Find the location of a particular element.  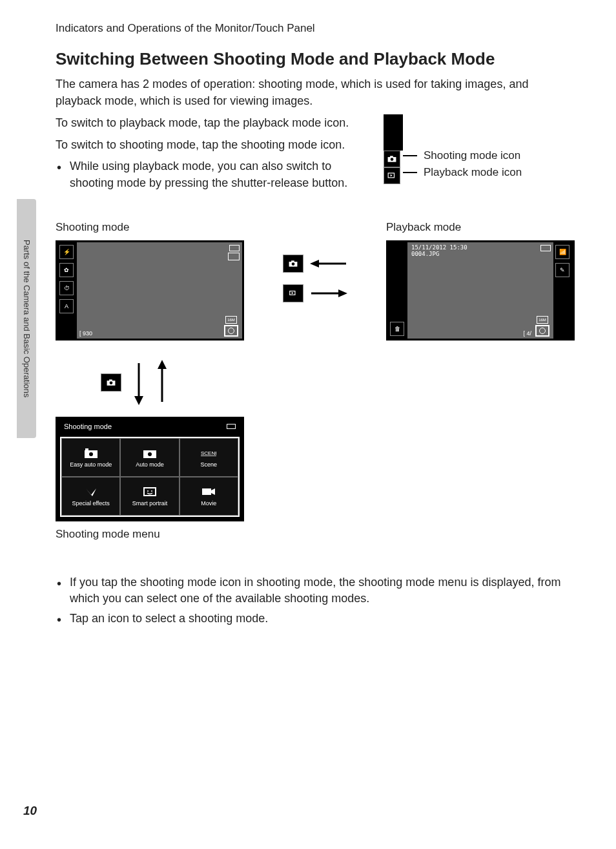

arrow-right-icon is located at coordinates (329, 293).